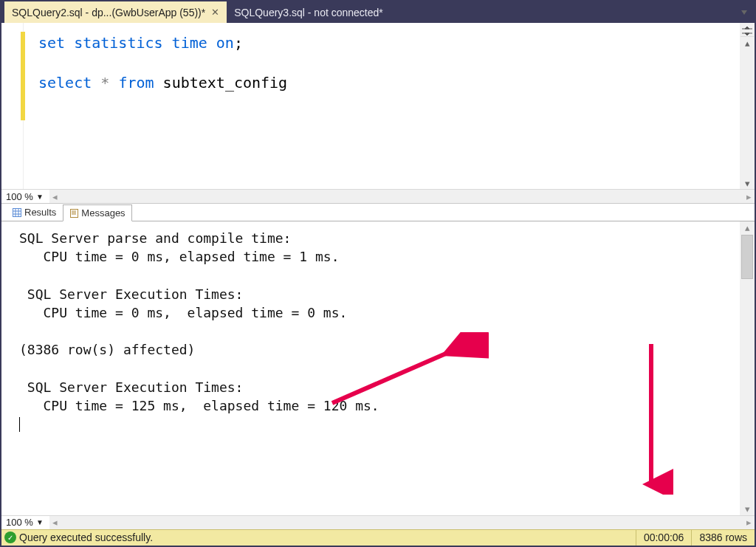 The width and height of the screenshot is (756, 547). I want to click on editor-zoom-row: 100 % ▼ ◂ ▸, so click(378, 196).